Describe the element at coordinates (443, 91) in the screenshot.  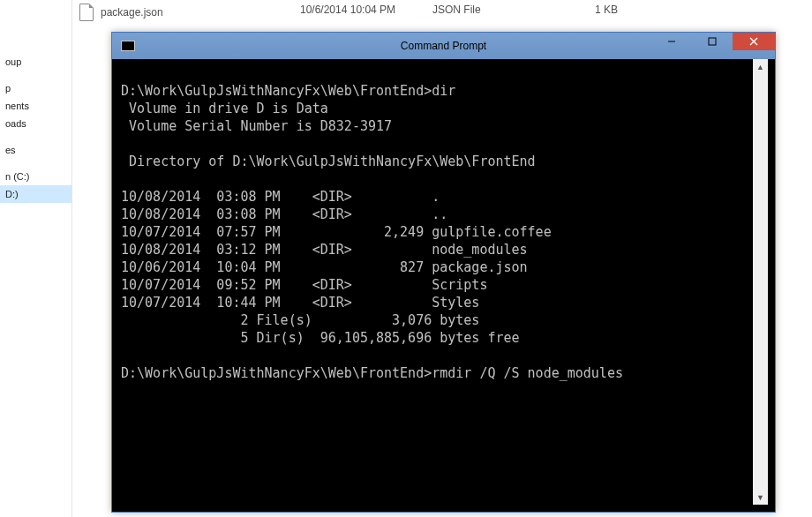
I see `typed-command: dir` at that location.